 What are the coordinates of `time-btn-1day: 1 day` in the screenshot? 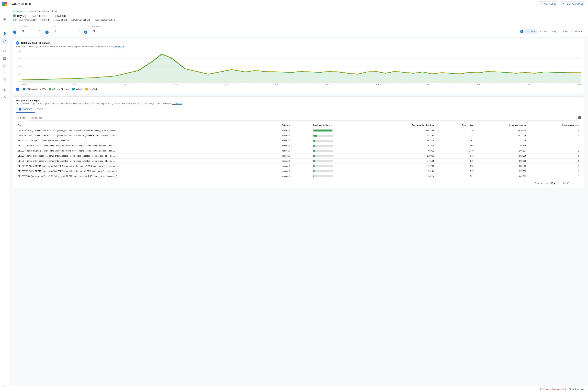 It's located at (554, 32).